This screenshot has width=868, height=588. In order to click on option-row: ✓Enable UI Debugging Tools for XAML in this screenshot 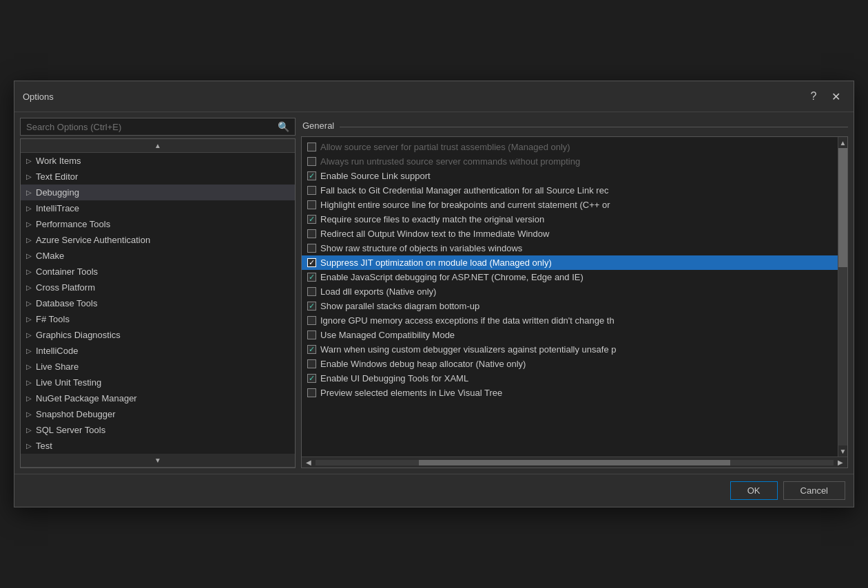, I will do `click(575, 379)`.